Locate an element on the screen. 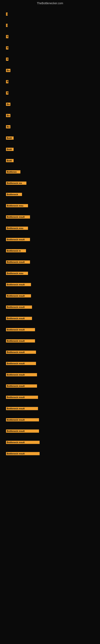  bar-label: Bottleneck res is located at coordinates (16, 183).